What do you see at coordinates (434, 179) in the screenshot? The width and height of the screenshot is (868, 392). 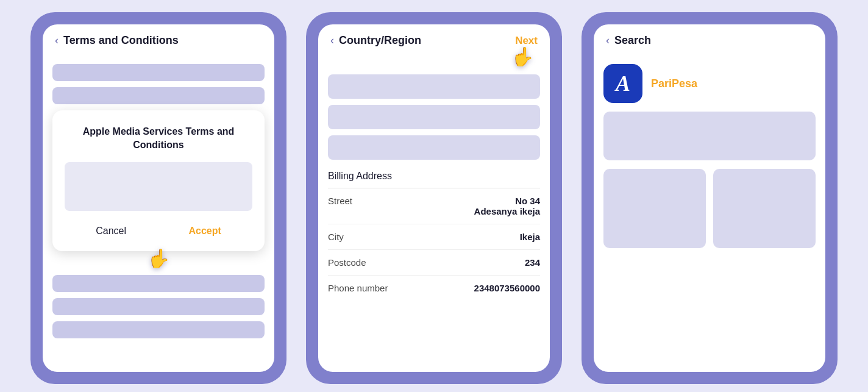 I see `billing-label: Billing Address` at bounding box center [434, 179].